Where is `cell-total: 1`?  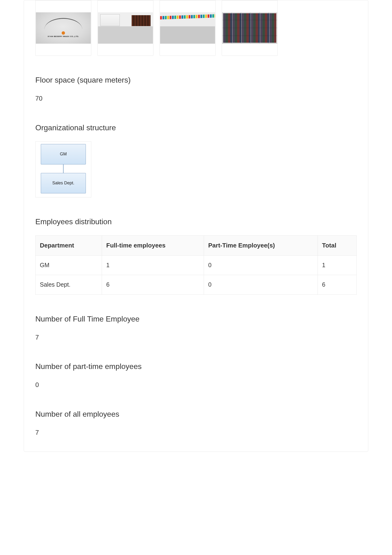
cell-total: 1 is located at coordinates (337, 265).